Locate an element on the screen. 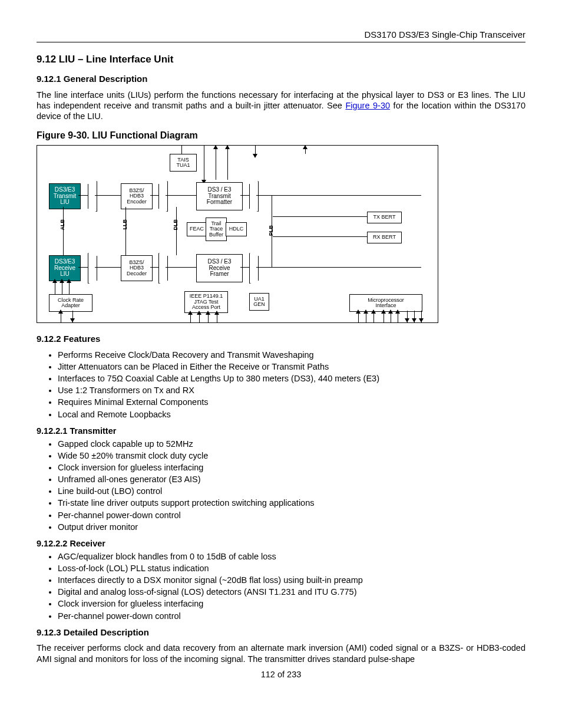  block-trail-trace-buffer: Trail Trace Buffer is located at coordinates (216, 229).